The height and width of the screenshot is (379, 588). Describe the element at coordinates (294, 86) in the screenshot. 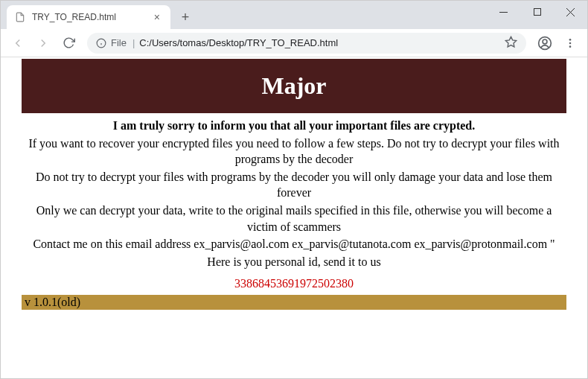

I see `page-title-banner: Major` at that location.